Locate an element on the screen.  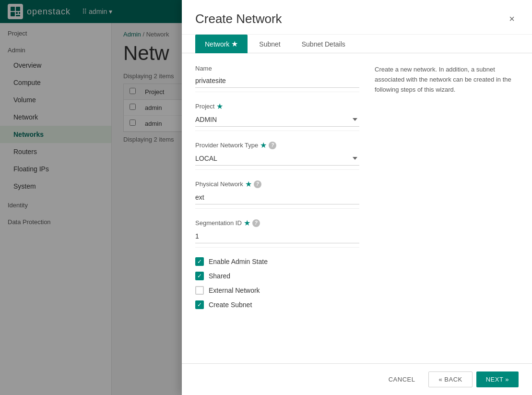
tab-subnet-label: Subnet is located at coordinates (270, 44).